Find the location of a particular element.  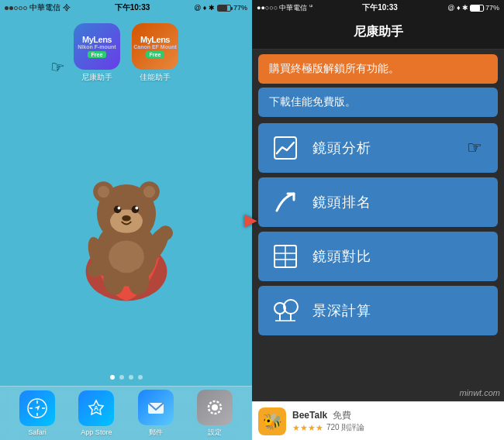

right-status-bar: ●●○○○ 中華電信 ᐜ 下午10:33 @ ♦ ✱ 77% is located at coordinates (378, 8).